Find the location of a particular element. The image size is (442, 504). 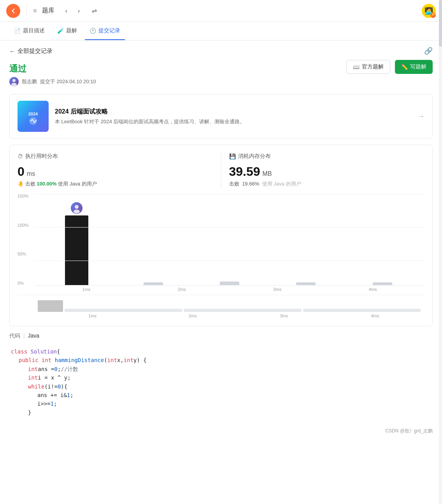

time-beat-prefix: 击败 is located at coordinates (30, 184).